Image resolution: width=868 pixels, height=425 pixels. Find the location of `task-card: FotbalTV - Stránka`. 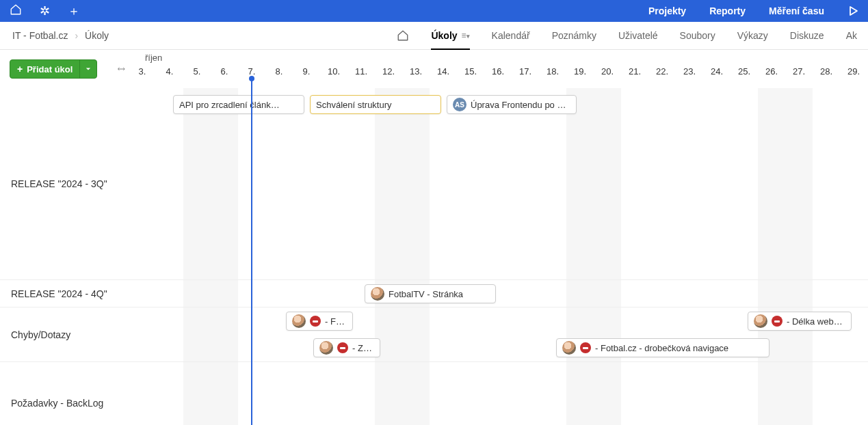

task-card: FotbalTV - Stránka is located at coordinates (430, 294).